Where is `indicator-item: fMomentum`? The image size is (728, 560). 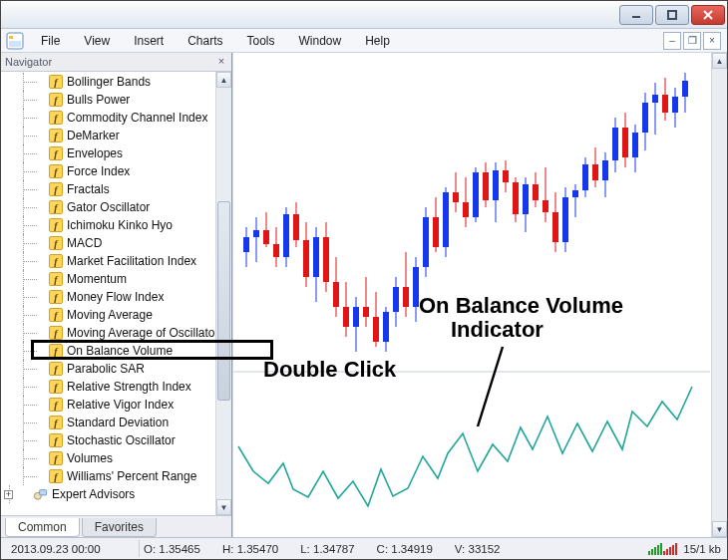 indicator-item: fMomentum is located at coordinates (108, 279).